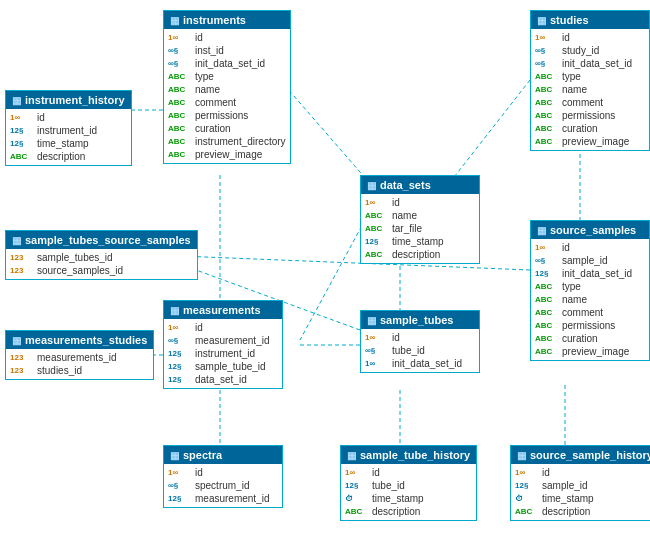 This screenshot has height=553, width=650. Describe the element at coordinates (223, 354) in the screenshot. I see `table-body-measurements: 1∞id∞§measurement_id12§instrument_id12§s…` at that location.